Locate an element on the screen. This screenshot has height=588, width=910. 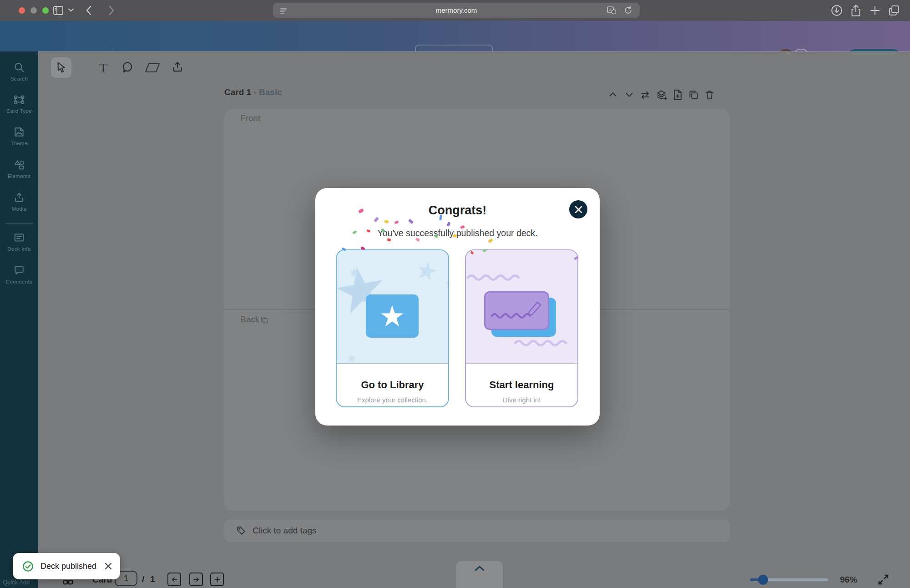
library-illustration: ★ ★ ★ ★ ★ ★ is located at coordinates (392, 307).